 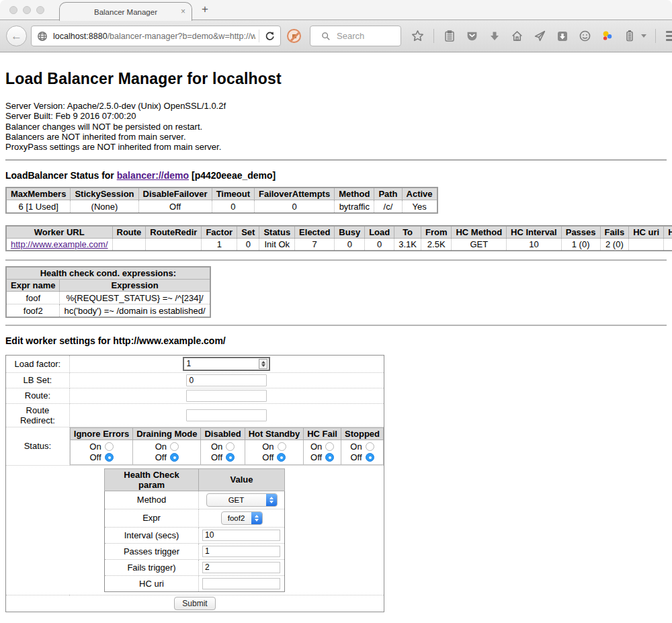 I want to click on tab-close-icon: ×, so click(x=183, y=11).